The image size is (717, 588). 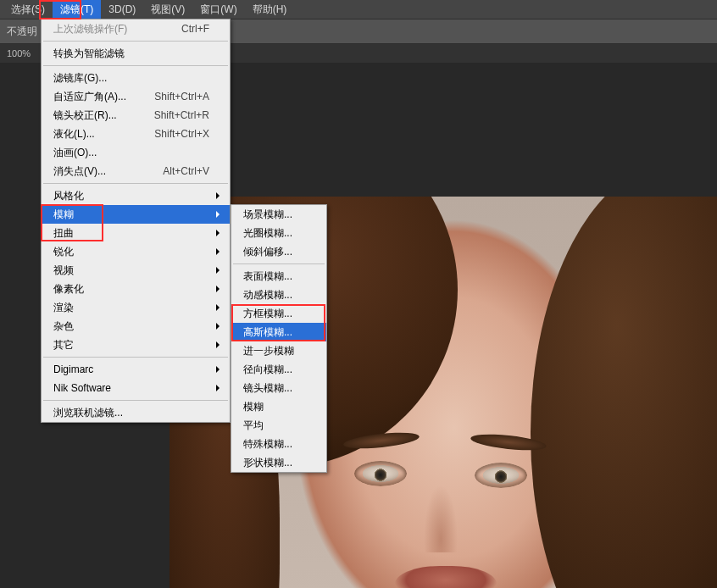 I want to click on blur-item-g2-1: 动感模糊..., so click(x=279, y=295).